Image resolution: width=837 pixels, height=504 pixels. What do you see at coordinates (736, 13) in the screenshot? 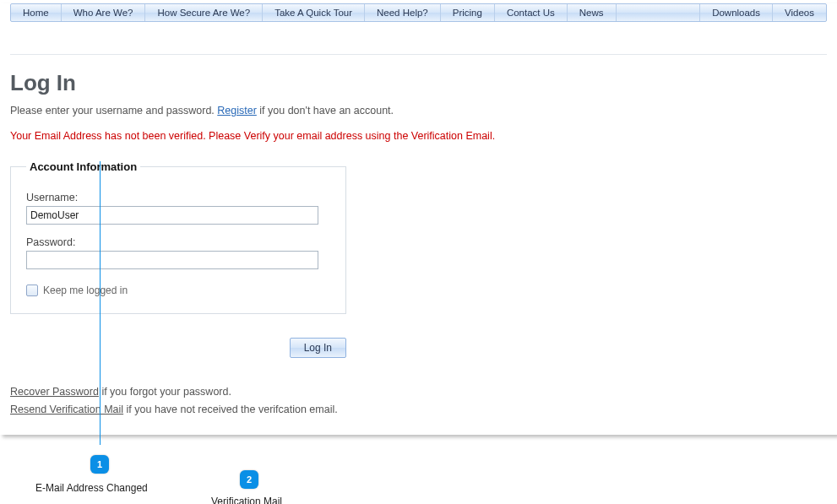
I see `nav-downloads: Downloads` at bounding box center [736, 13].